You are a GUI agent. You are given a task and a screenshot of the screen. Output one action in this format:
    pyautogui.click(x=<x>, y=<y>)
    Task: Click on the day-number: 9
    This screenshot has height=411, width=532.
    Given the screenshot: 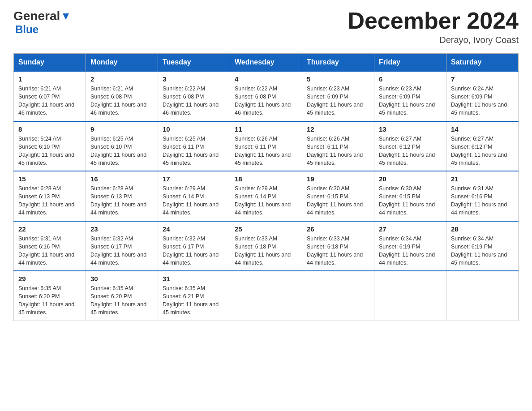 What is the action you would take?
    pyautogui.click(x=122, y=129)
    